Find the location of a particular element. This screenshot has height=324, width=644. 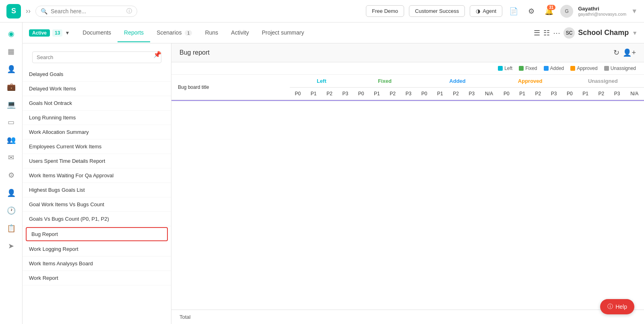

sidebar-item-projects: 💼 is located at coordinates (11, 87).